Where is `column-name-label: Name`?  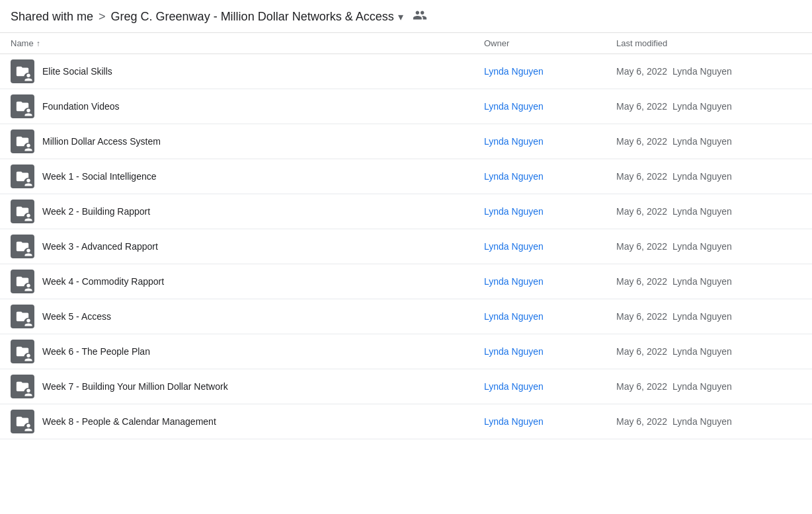 column-name-label: Name is located at coordinates (22, 44).